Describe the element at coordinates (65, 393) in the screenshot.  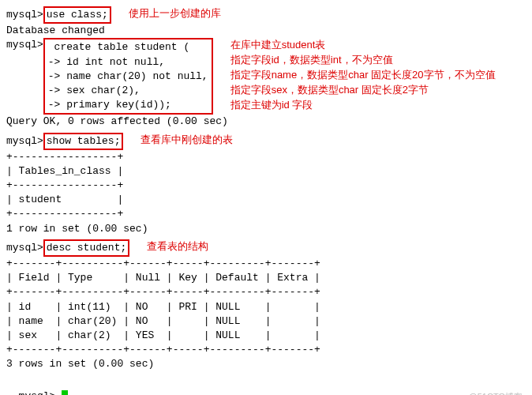
I see `cursor-icon` at that location.